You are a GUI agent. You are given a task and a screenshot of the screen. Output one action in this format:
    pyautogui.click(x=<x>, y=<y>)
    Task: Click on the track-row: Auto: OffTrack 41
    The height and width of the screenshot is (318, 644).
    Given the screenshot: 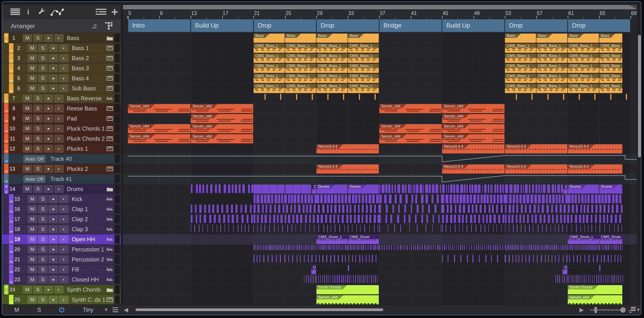 What is the action you would take?
    pyautogui.click(x=62, y=179)
    